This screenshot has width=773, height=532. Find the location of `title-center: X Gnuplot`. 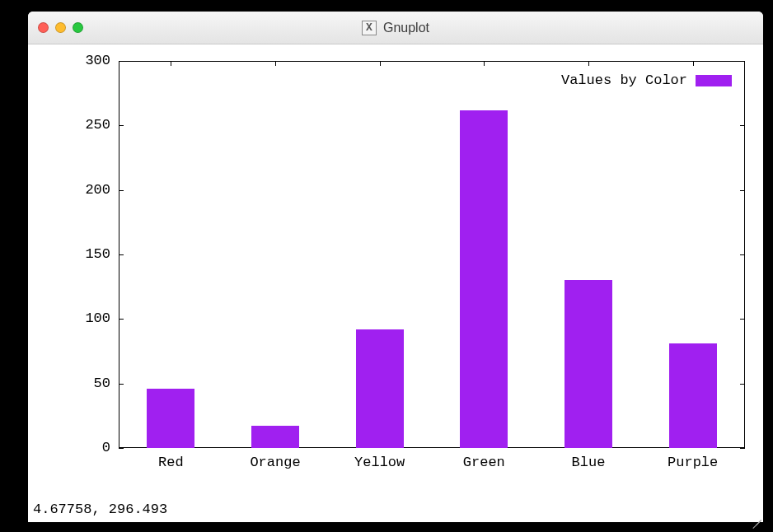

title-center: X Gnuplot is located at coordinates (396, 28).